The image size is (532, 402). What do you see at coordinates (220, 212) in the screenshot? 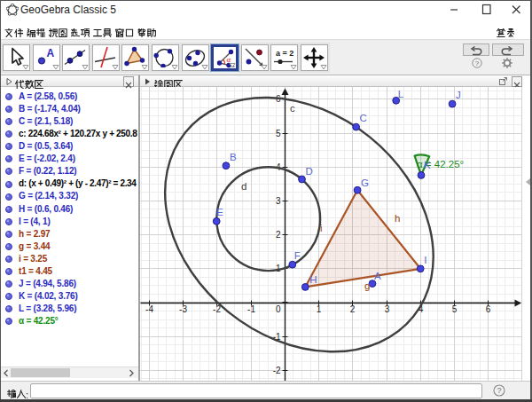
I see `svg-text: E` at bounding box center [220, 212].